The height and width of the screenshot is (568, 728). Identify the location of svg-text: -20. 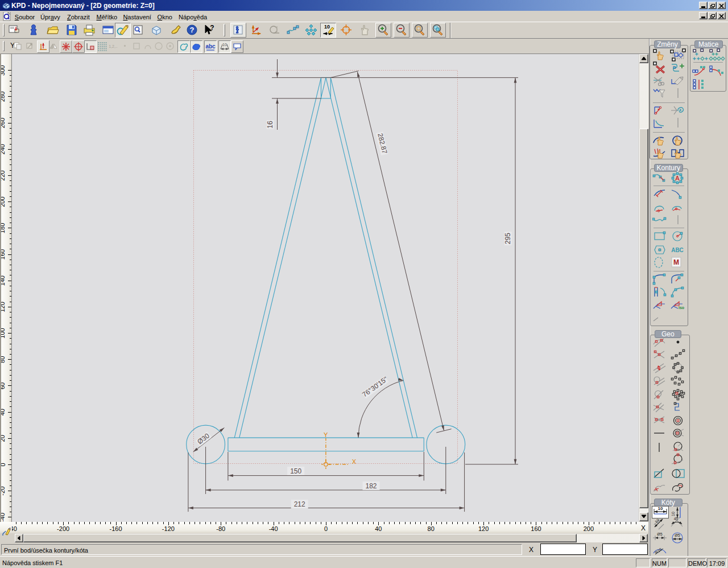
(3, 491).